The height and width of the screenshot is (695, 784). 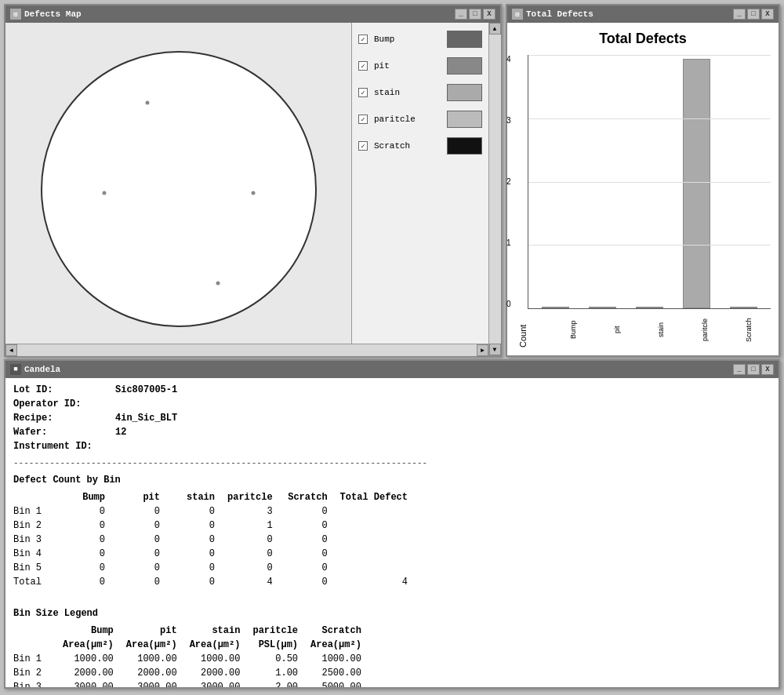 What do you see at coordinates (11, 350) in the screenshot?
I see `h-scroll-left-btn: ◄` at bounding box center [11, 350].